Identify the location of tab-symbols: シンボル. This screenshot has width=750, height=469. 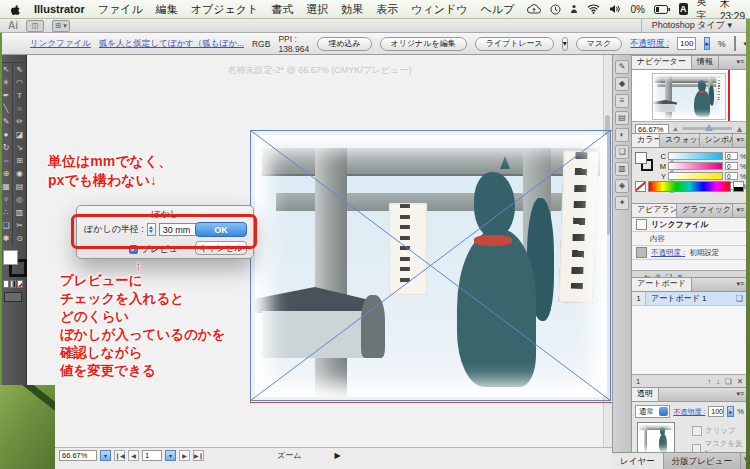
(717, 140).